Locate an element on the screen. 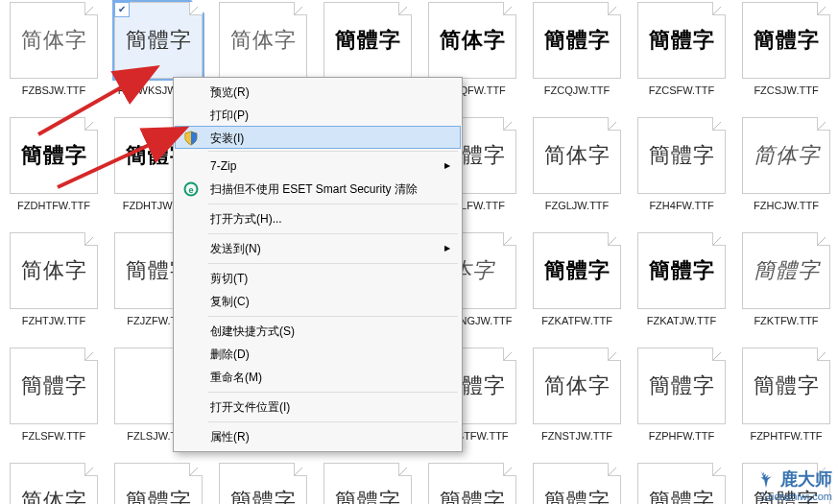  menu-item: 创建快捷方式(S) is located at coordinates (318, 331).